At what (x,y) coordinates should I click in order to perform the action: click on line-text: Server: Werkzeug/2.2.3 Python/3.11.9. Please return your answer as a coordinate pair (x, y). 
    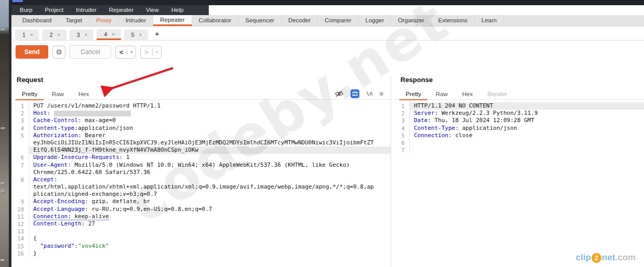
    Looking at the image, I should click on (527, 113).